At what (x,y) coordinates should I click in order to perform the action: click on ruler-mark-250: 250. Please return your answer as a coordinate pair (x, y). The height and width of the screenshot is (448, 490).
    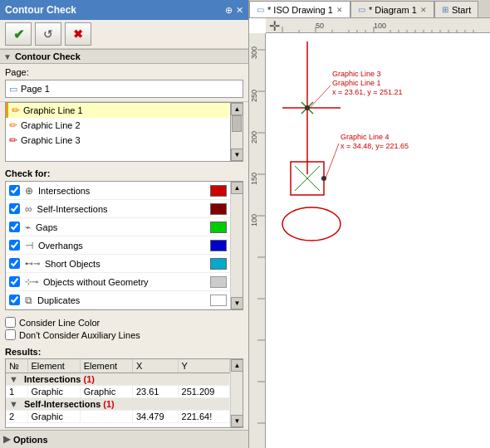
    Looking at the image, I should click on (254, 96).